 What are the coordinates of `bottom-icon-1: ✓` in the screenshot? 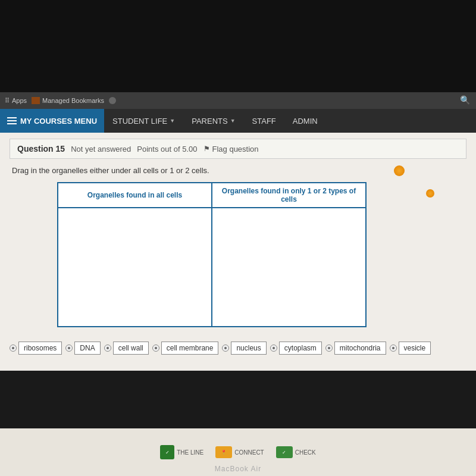 It's located at (167, 452).